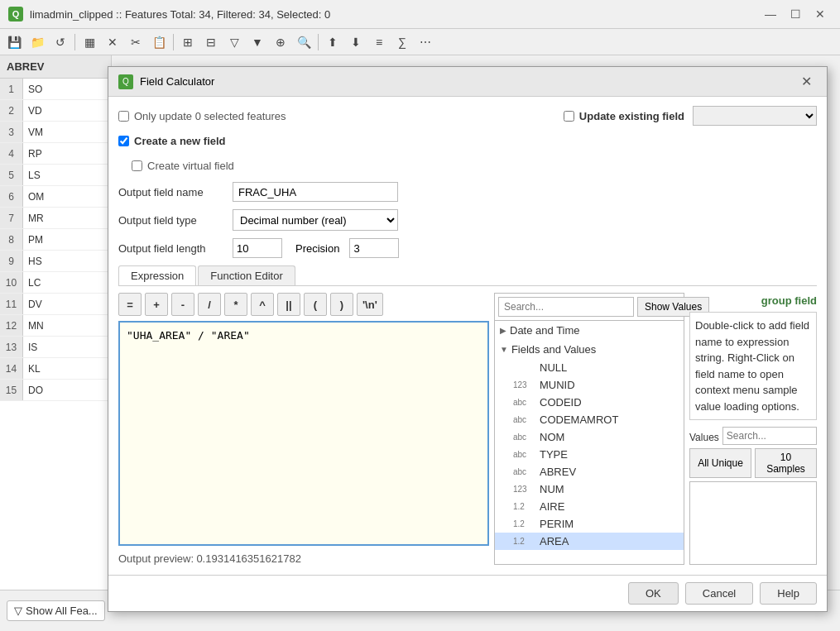 This screenshot has height=631, width=840. I want to click on func-item-aire: 1.2 AIRE, so click(589, 506).